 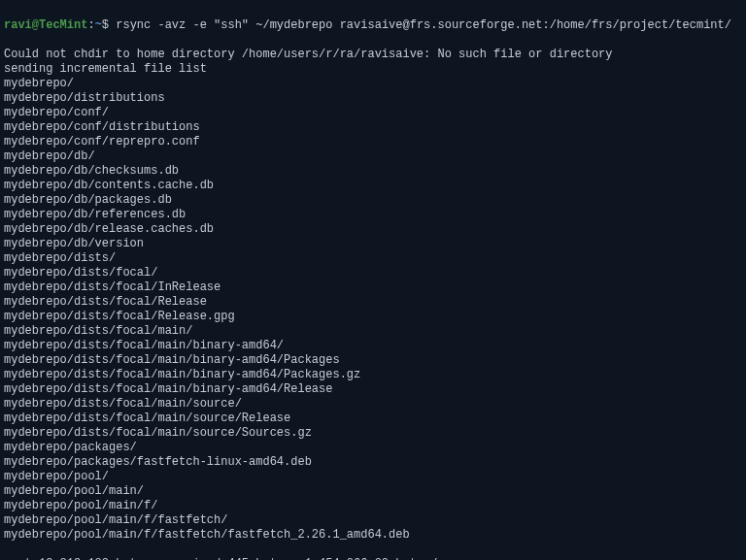 What do you see at coordinates (373, 316) in the screenshot?
I see `output-line: mydebrepo/dists/focal/Release.gpg` at bounding box center [373, 316].